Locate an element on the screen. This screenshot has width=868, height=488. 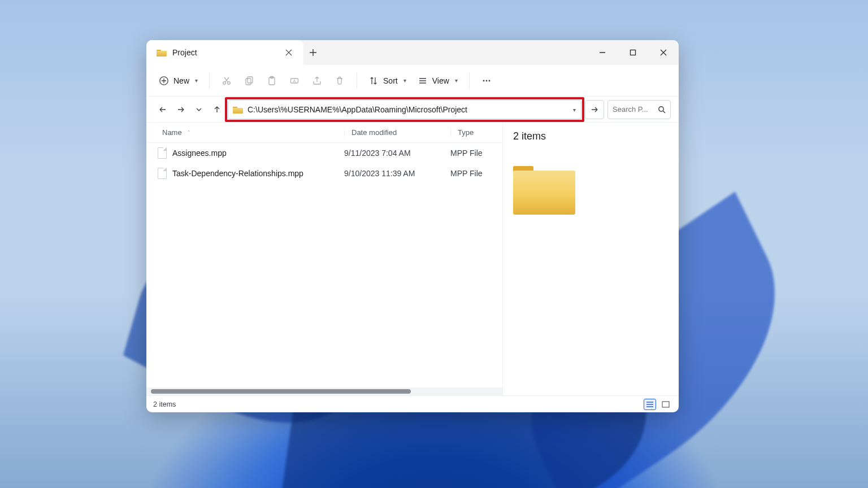
details-summary: 2 items is located at coordinates (591, 137).